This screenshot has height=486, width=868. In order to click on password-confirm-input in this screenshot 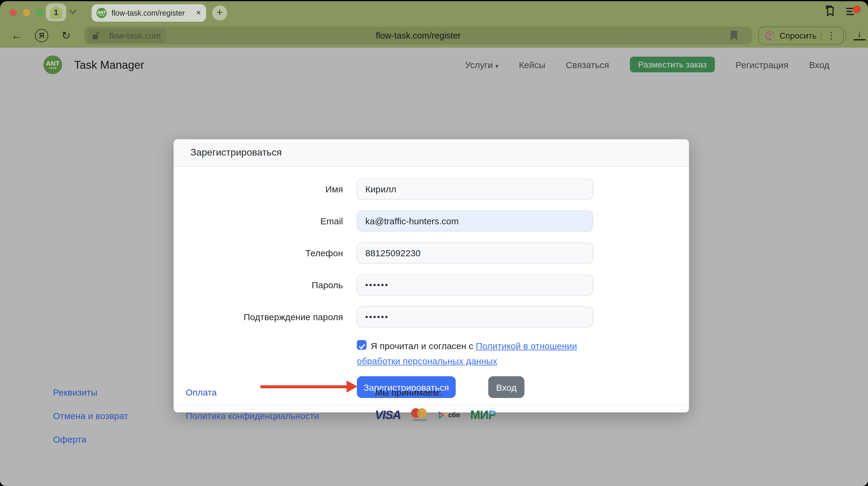, I will do `click(475, 317)`.